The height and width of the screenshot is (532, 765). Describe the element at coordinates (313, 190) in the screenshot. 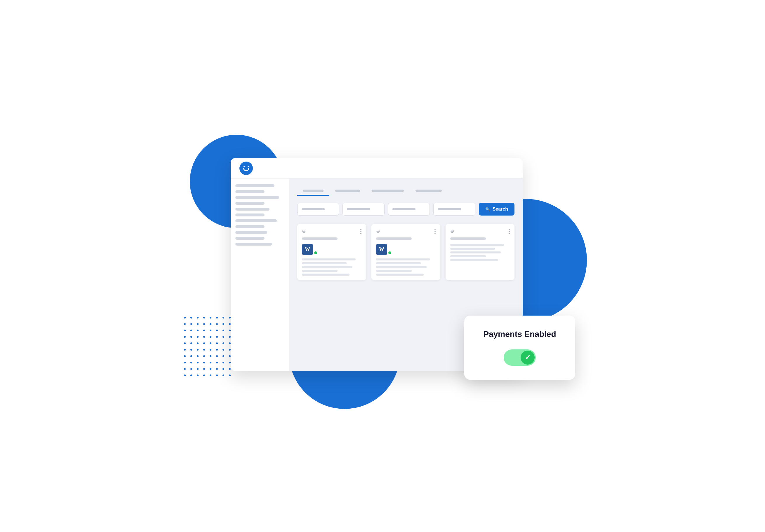

I see `tab-1-label` at that location.